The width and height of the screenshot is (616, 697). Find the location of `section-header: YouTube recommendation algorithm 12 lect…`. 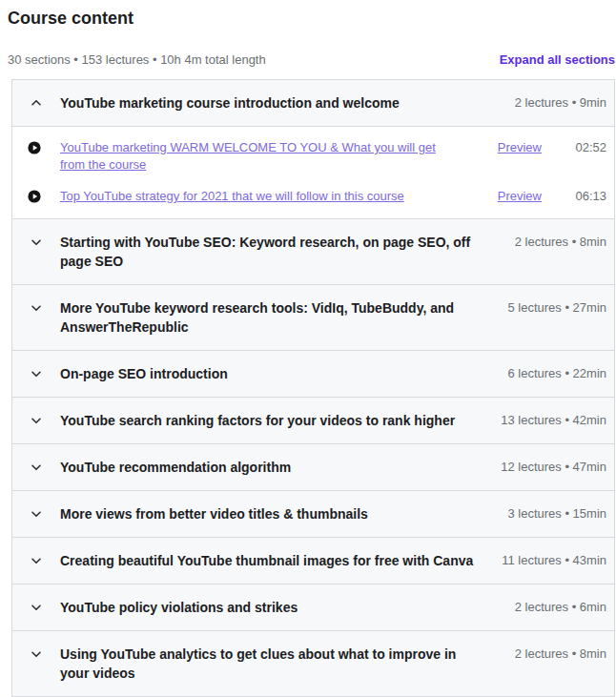

section-header: YouTube recommendation algorithm 12 lect… is located at coordinates (313, 467).